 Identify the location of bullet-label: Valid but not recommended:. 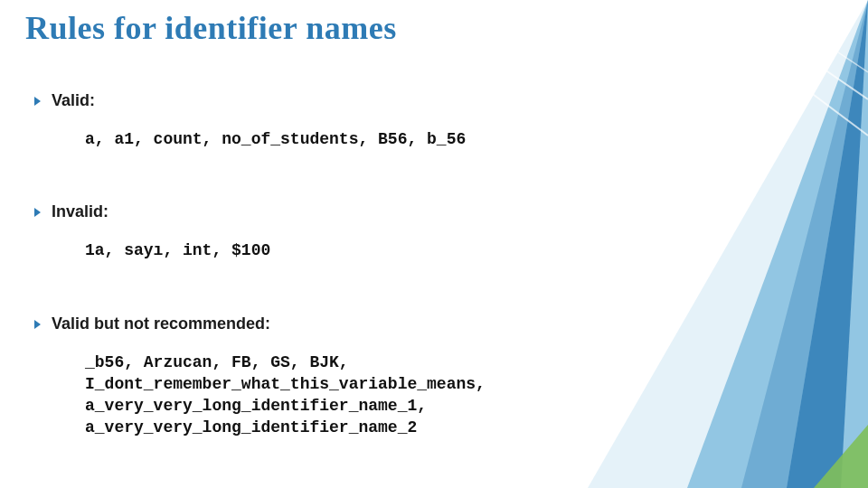
(161, 324).